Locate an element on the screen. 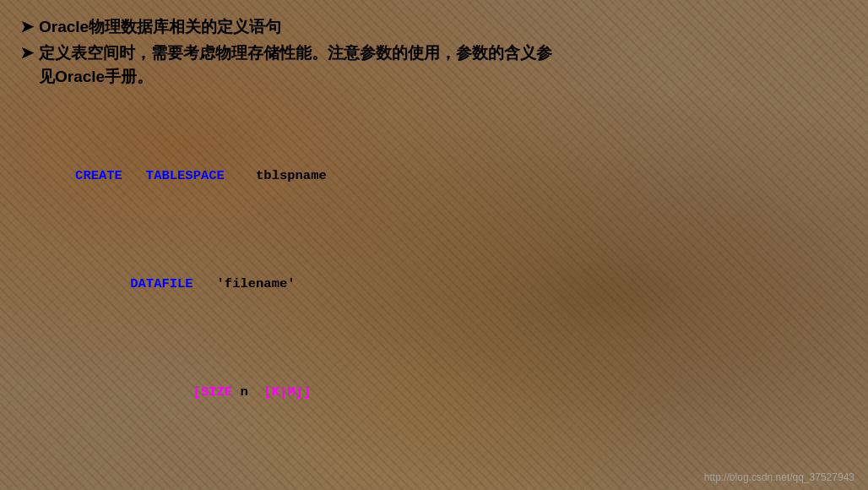 This screenshot has width=868, height=490. keyword-size: [SIZE is located at coordinates (213, 392).